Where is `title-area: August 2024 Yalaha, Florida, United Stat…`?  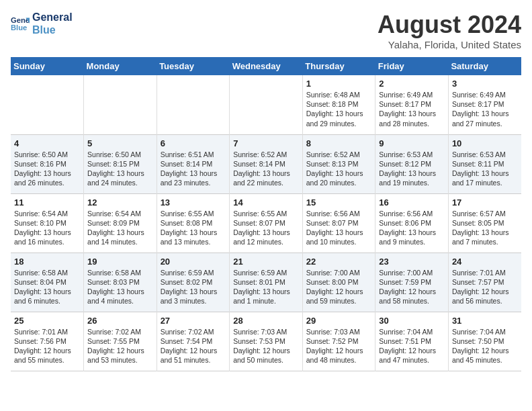 title-area: August 2024 Yalaha, Florida, United Stat… is located at coordinates (449, 31).